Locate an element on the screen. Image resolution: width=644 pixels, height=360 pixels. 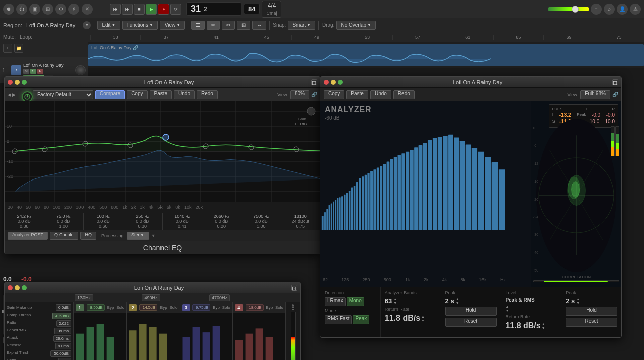
view-button: View ▼ is located at coordinates (172, 25).